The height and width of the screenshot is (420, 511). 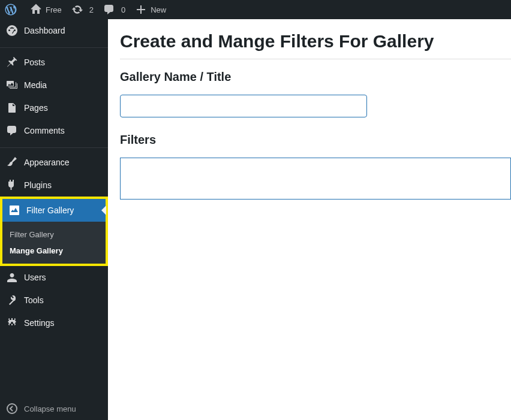 I want to click on comment-icon, so click(x=109, y=10).